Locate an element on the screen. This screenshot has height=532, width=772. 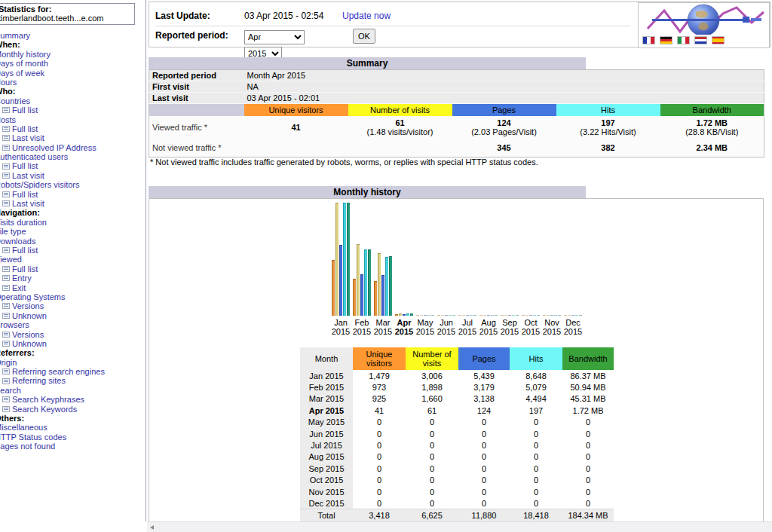
update-now-link: Update now is located at coordinates (366, 17).